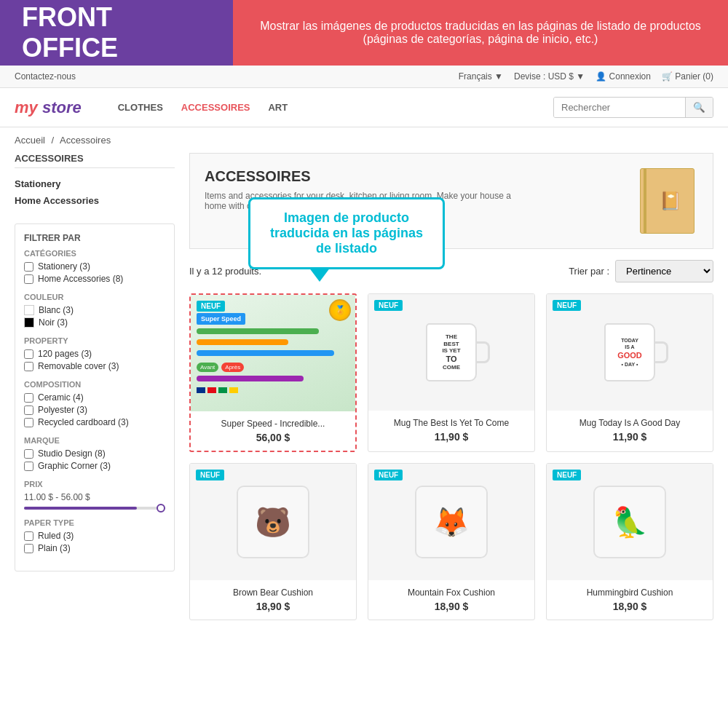 This screenshot has width=728, height=728. Describe the element at coordinates (278, 108) in the screenshot. I see `nav-art: ART` at that location.